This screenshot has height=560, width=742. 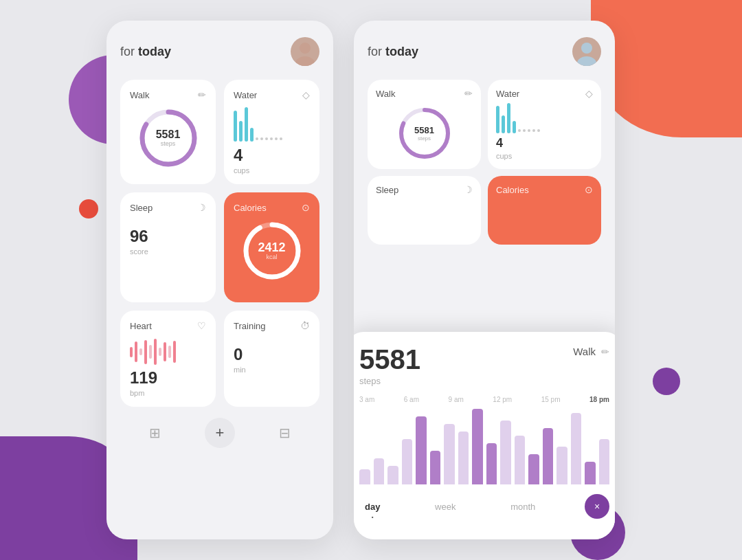 I want to click on s2-header-pre: for, so click(x=375, y=52).